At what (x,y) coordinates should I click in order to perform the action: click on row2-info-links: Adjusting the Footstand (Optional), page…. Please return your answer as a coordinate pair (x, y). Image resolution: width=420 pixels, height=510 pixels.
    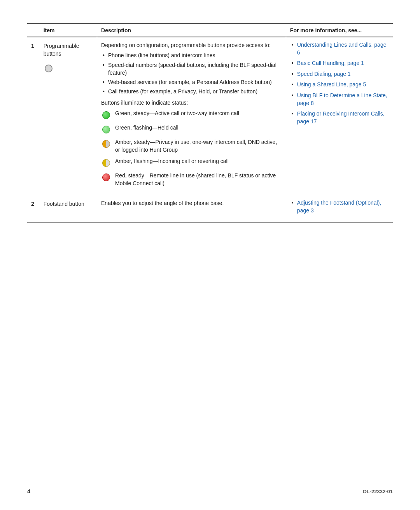
    Looking at the image, I should click on (340, 207).